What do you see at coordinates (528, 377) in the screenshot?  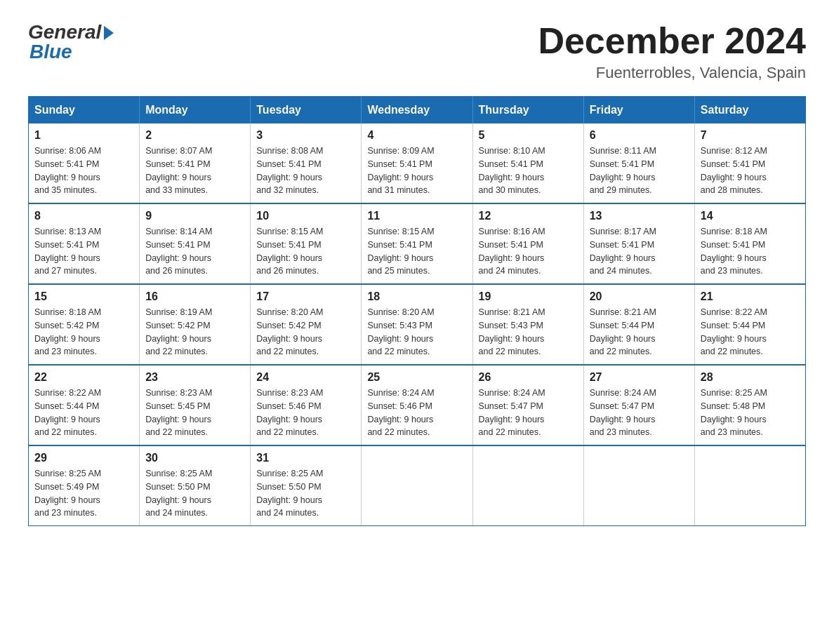 I see `day-number: 26` at bounding box center [528, 377].